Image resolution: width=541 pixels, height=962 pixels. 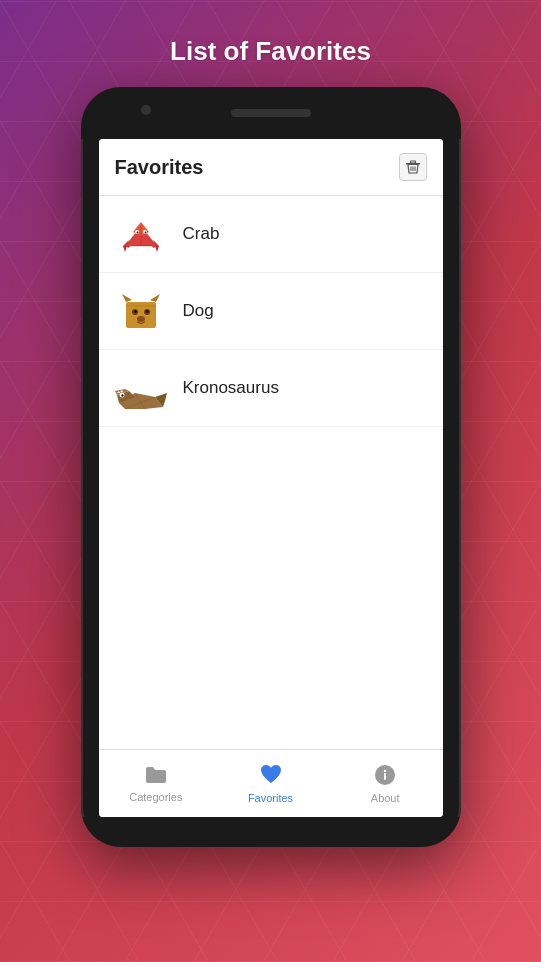 What do you see at coordinates (141, 388) in the screenshot?
I see `kronosaurus-image` at bounding box center [141, 388].